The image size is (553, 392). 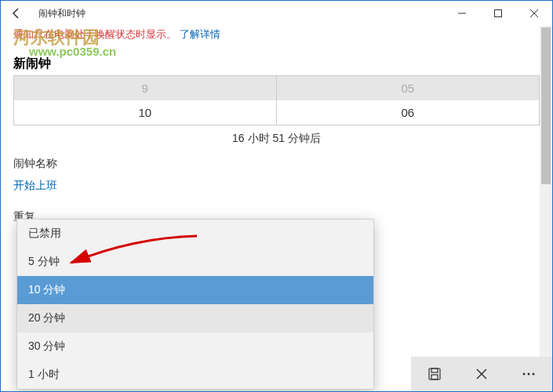 I want to click on dropdown-item: 10 分钟, so click(x=195, y=290).